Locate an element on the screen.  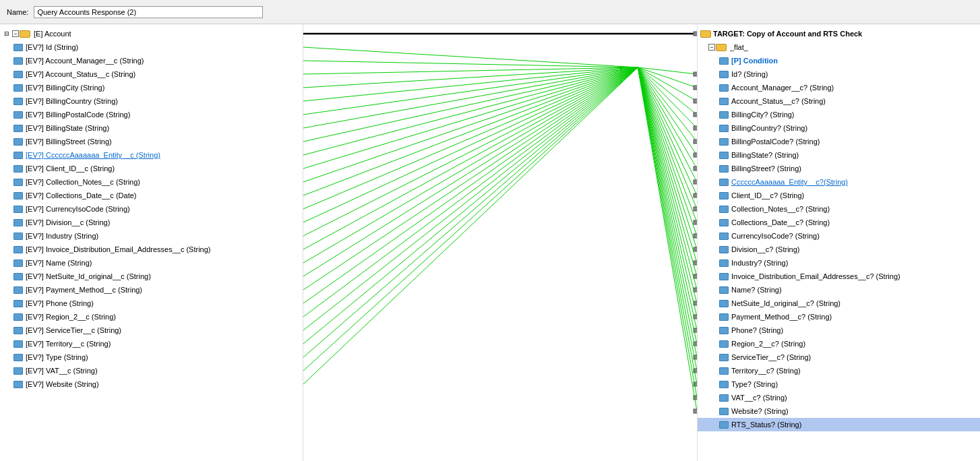
right-item-label: Region_2__c? (String) is located at coordinates (768, 344).